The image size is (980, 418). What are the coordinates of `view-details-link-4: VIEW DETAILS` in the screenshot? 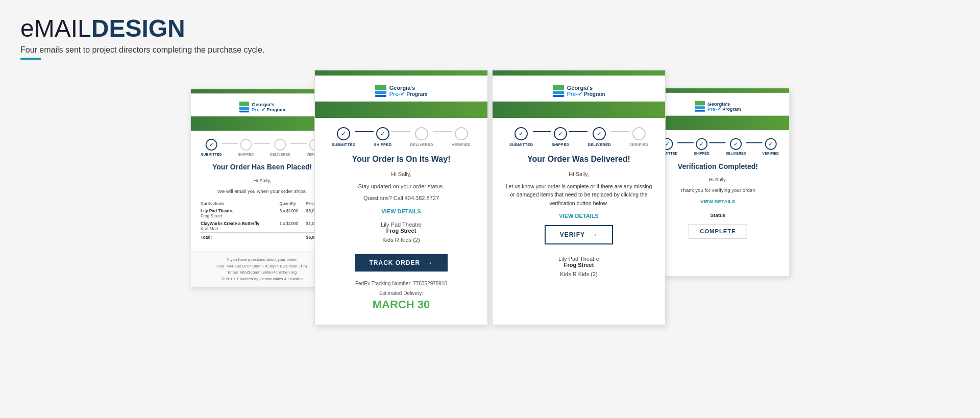 It's located at (718, 202).